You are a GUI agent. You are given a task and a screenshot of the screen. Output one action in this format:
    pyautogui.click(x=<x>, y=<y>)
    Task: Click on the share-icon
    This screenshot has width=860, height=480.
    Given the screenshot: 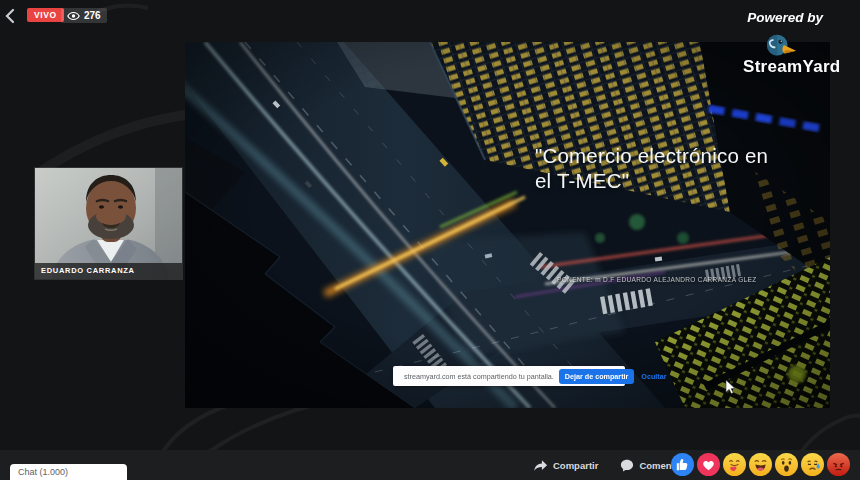 What is the action you would take?
    pyautogui.click(x=540, y=466)
    